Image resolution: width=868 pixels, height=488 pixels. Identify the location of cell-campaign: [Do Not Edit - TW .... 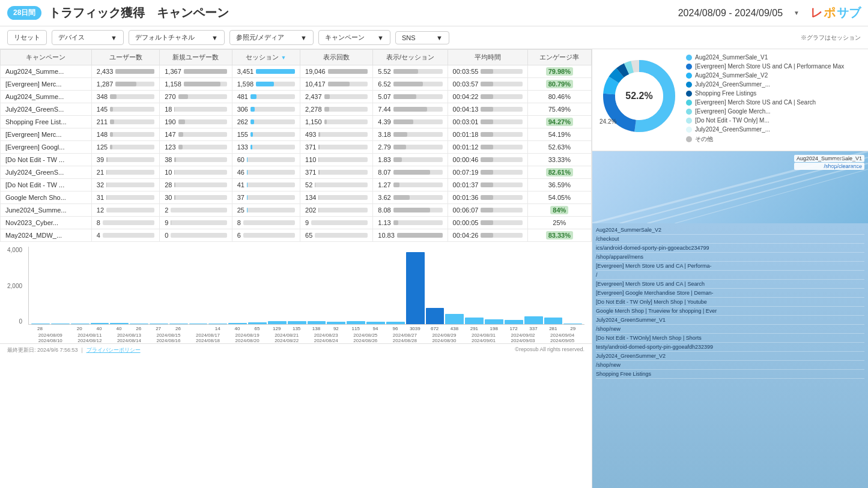
(46, 185).